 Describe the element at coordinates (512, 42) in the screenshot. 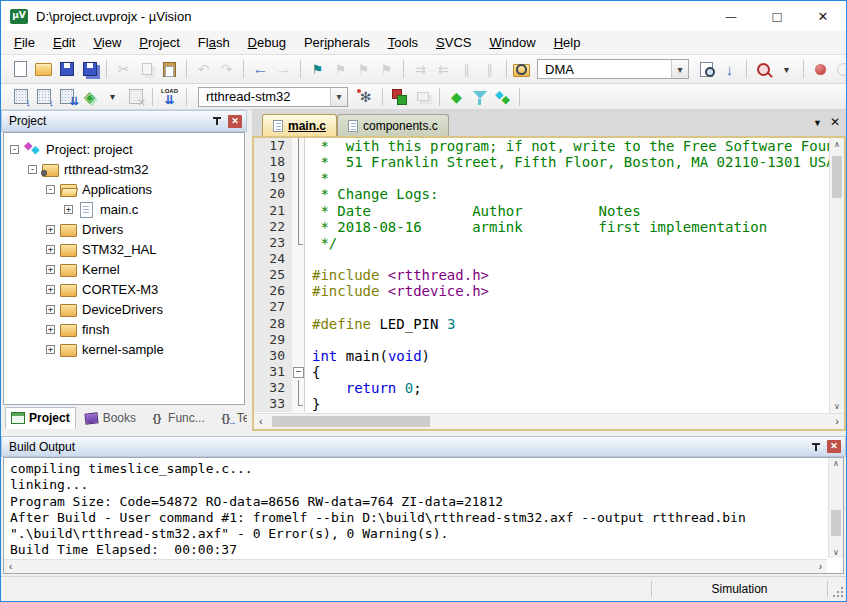

I see `menu-item-window: Window` at that location.